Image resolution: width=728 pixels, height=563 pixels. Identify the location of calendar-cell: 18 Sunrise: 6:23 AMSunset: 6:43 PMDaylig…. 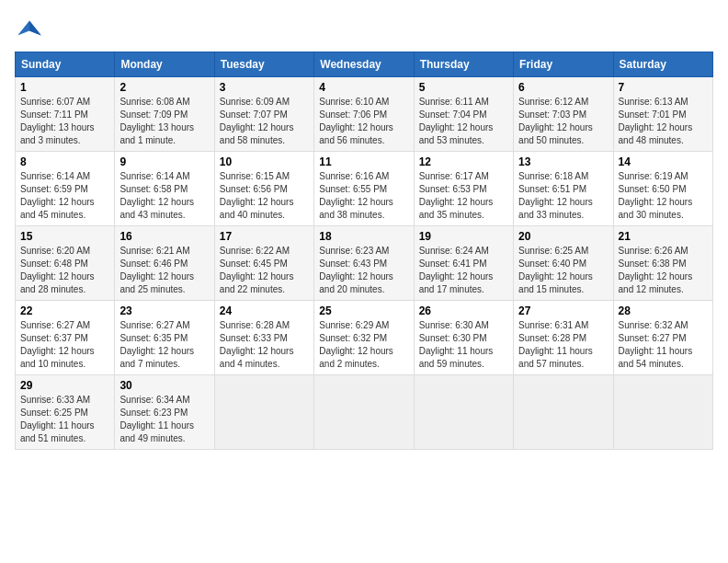
(364, 263).